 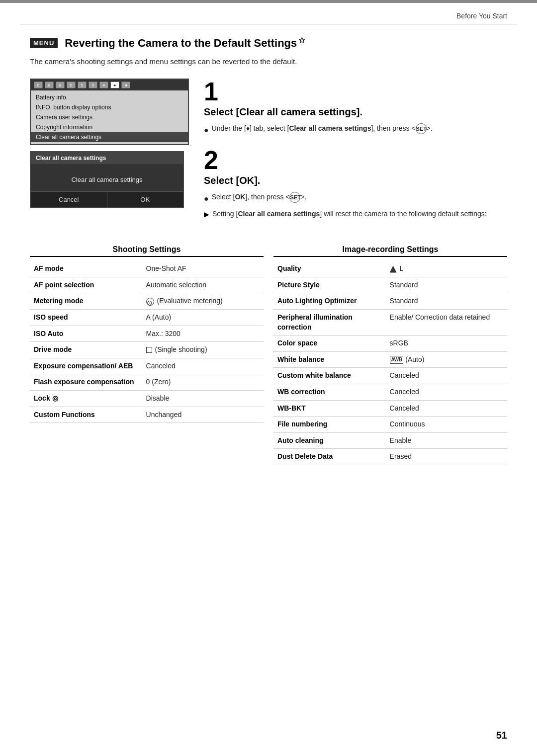 What do you see at coordinates (86, 415) in the screenshot?
I see `row-label: Custom Functions` at bounding box center [86, 415].